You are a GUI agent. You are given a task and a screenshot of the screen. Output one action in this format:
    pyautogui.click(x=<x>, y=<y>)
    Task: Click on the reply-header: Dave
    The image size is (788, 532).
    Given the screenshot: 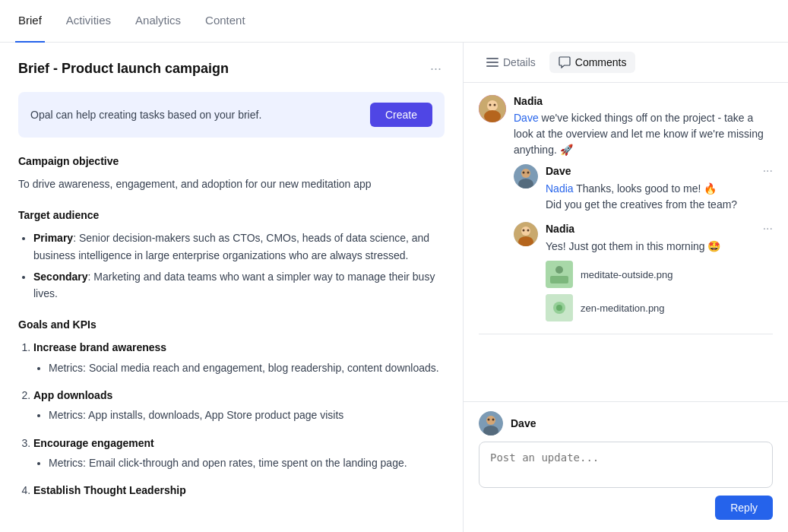 What is the action you would take?
    pyautogui.click(x=626, y=423)
    